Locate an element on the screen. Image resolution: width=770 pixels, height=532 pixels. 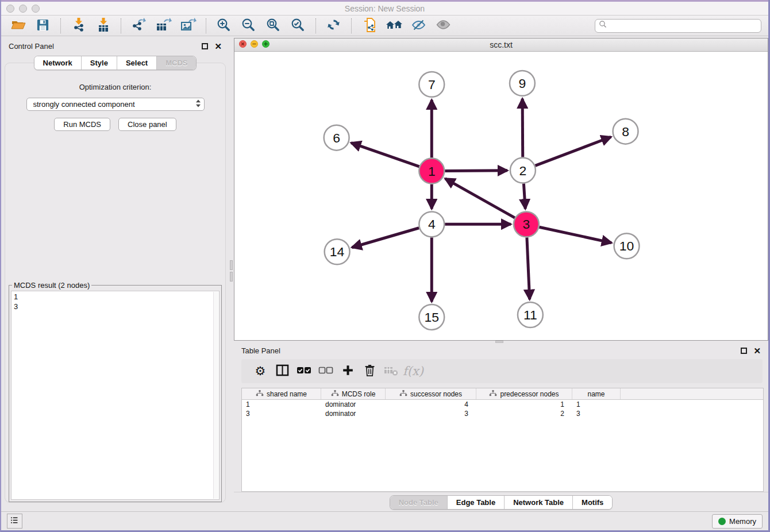
result-scrollbar is located at coordinates (216, 395).